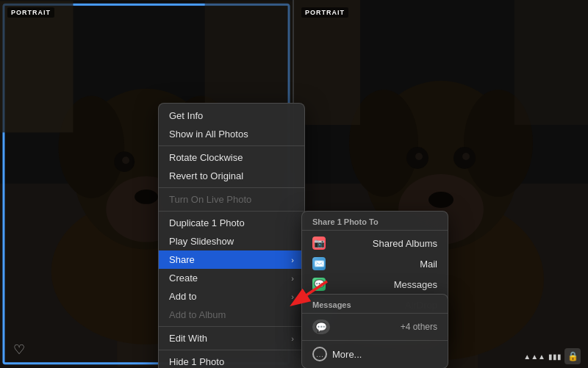  What do you see at coordinates (19, 350) in the screenshot?
I see `heart-icon: ♡` at bounding box center [19, 350].